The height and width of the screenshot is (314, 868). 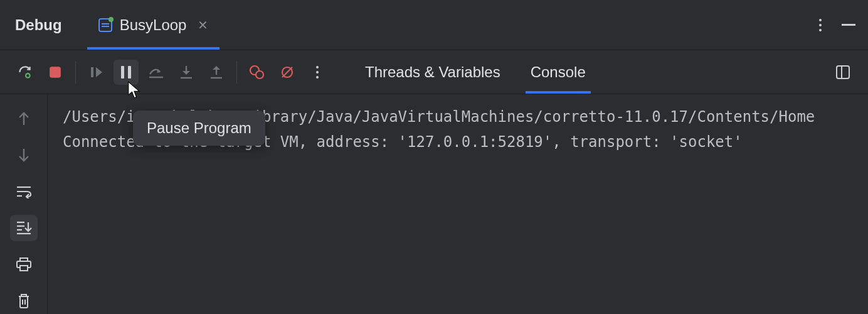 What do you see at coordinates (186, 72) in the screenshot?
I see `step-into-button` at bounding box center [186, 72].